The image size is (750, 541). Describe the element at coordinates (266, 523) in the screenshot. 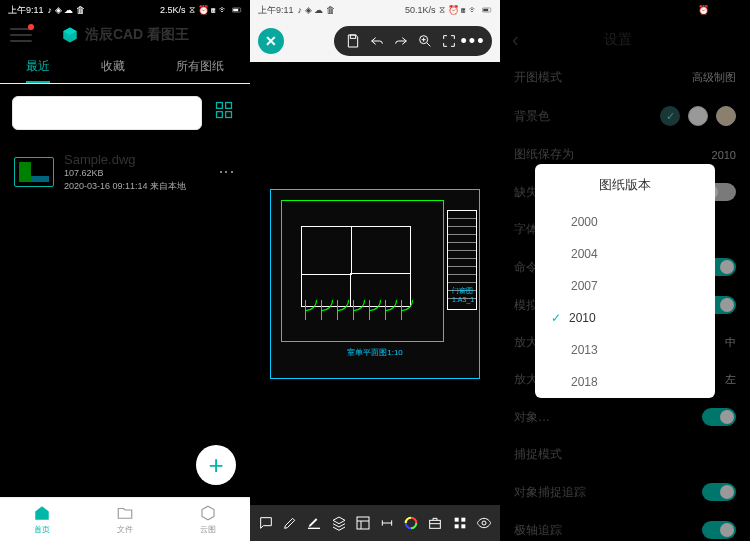

I see `comment-icon` at that location.